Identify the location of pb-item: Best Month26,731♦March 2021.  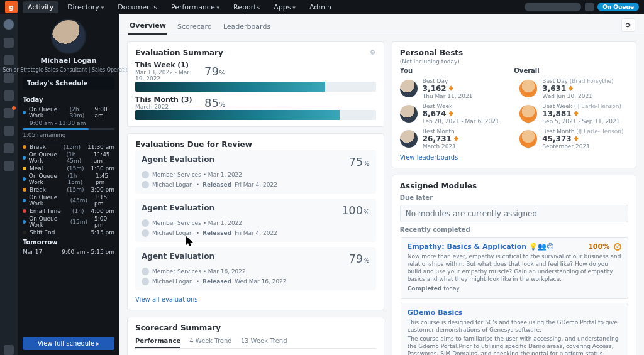
(454, 139).